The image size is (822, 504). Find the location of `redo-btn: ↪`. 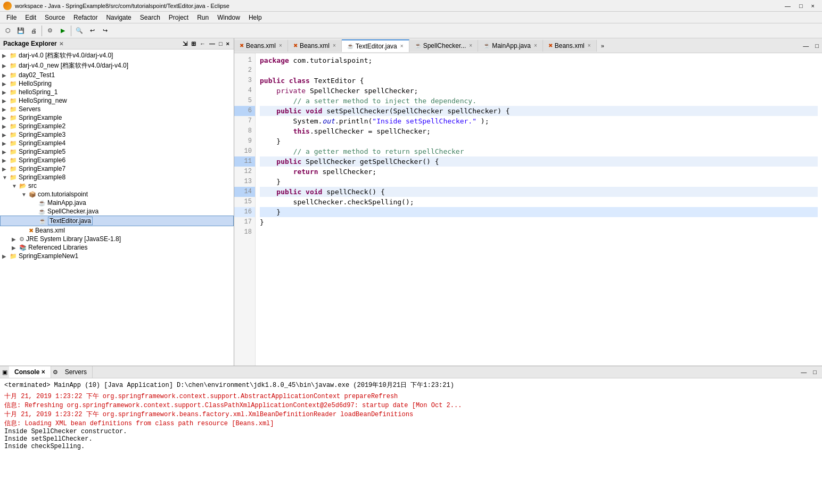

redo-btn: ↪ is located at coordinates (105, 31).